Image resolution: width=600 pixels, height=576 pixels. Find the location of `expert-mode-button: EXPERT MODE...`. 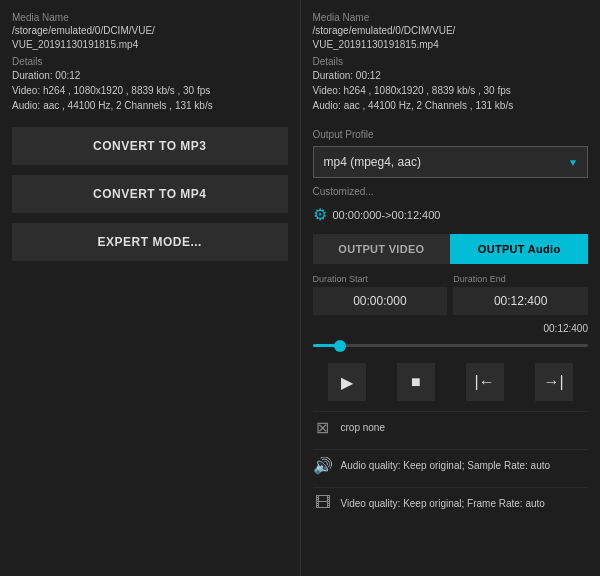

expert-mode-button: EXPERT MODE... is located at coordinates (150, 242).